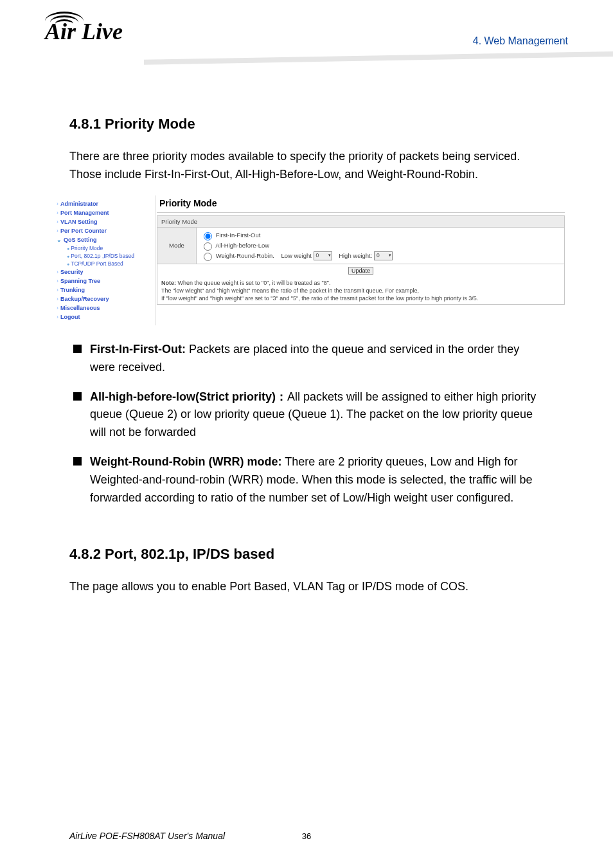 The image size is (613, 868). What do you see at coordinates (103, 272) in the screenshot?
I see `nav-security: ›Security` at bounding box center [103, 272].